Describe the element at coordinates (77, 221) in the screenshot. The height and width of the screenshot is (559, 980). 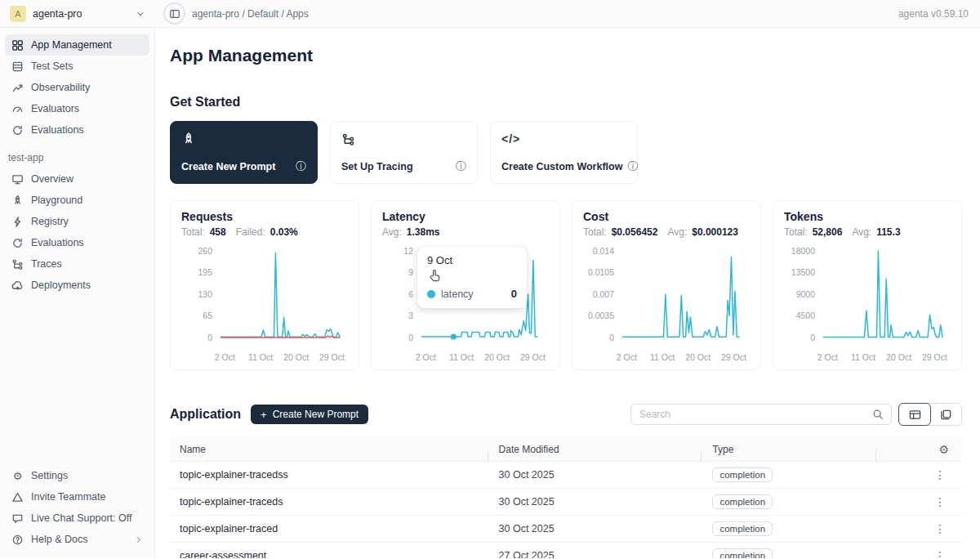
I see `sidebar-item-registry: Registry` at that location.